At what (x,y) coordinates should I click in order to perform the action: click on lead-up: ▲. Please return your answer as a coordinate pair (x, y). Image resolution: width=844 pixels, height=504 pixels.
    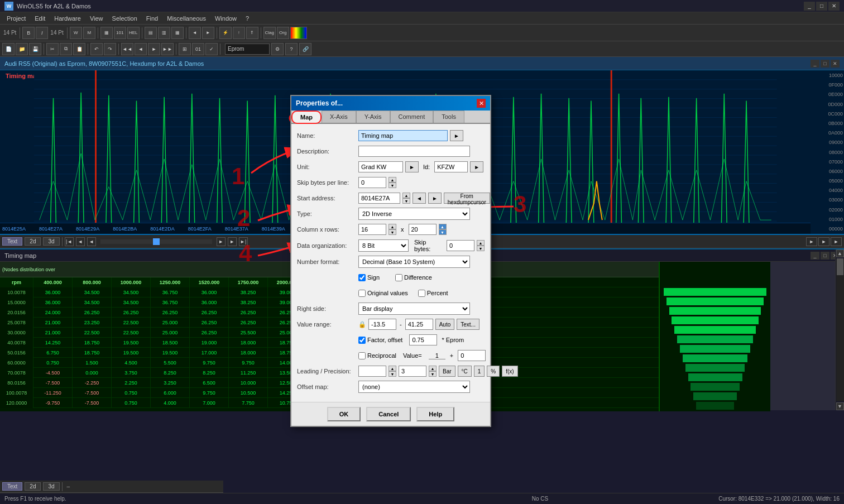
    Looking at the image, I should click on (392, 368).